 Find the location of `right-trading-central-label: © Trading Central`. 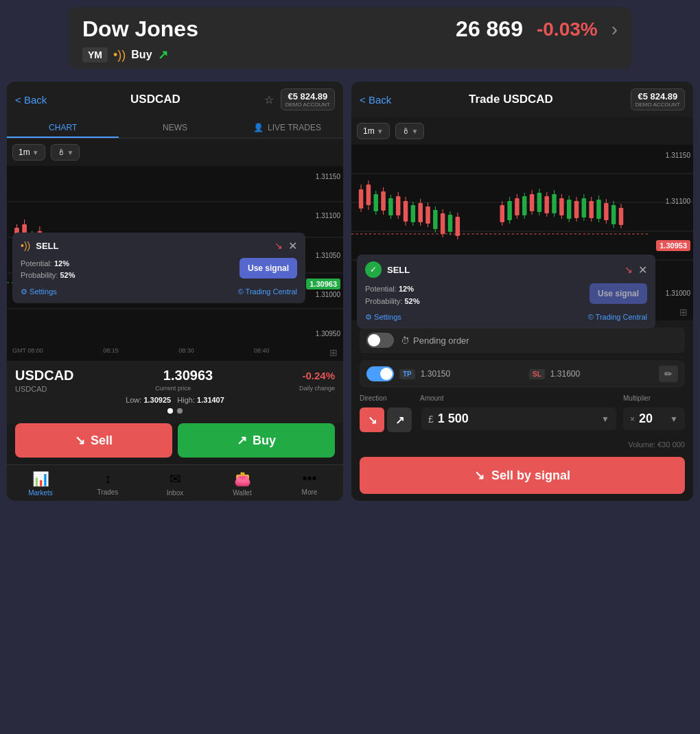

right-trading-central-label: © Trading Central is located at coordinates (618, 317).